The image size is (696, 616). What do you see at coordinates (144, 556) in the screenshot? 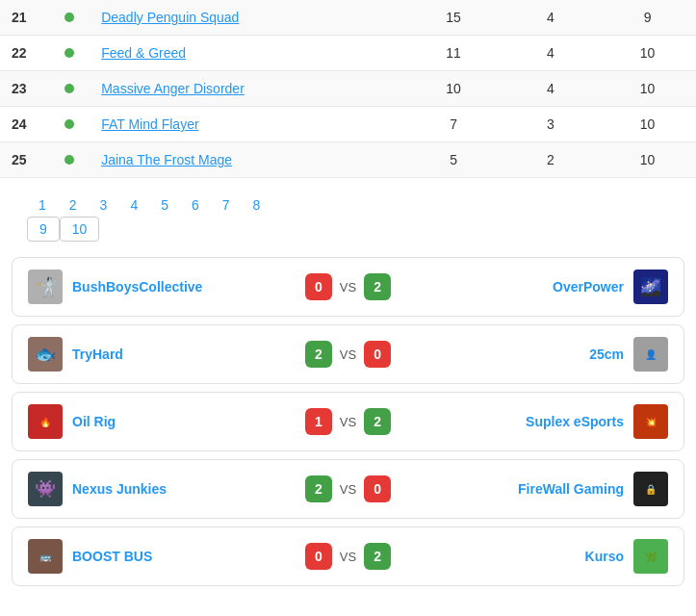
I see `team-left: 🚌 BOOST BUS` at bounding box center [144, 556].